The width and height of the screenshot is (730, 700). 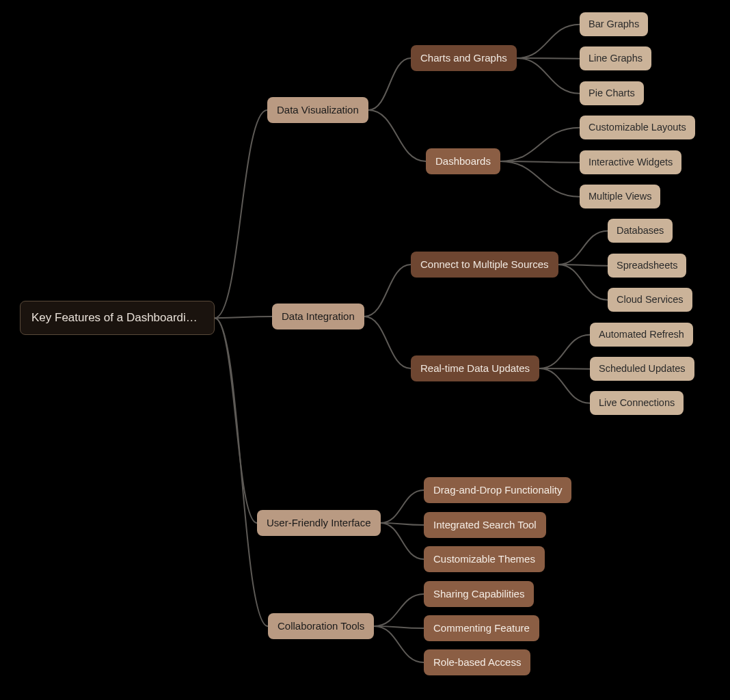 What do you see at coordinates (485, 265) in the screenshot?
I see `branch-connect-sources: Connect to Multiple Sources` at bounding box center [485, 265].